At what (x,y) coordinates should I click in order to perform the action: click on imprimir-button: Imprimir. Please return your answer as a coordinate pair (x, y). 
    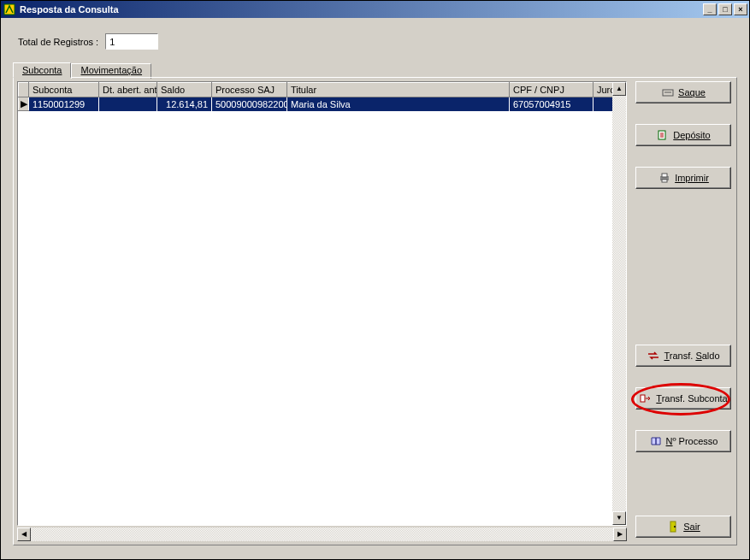
    Looking at the image, I should click on (683, 178).